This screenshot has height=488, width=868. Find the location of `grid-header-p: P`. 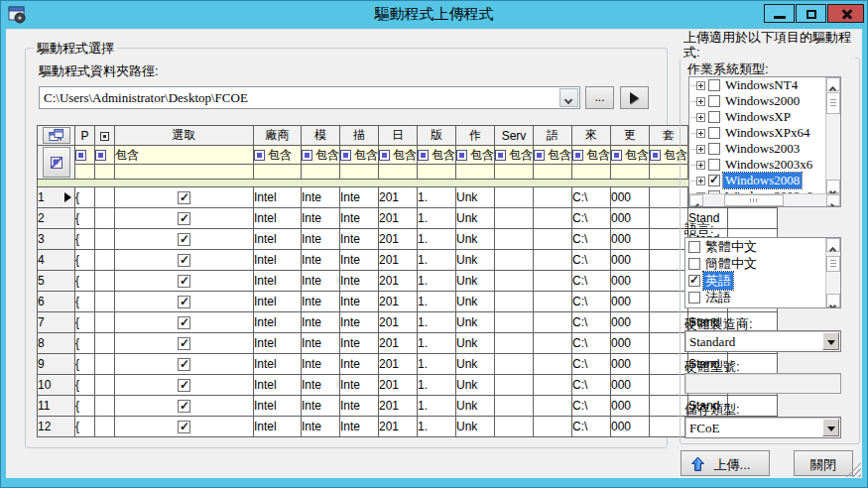

grid-header-p: P is located at coordinates (85, 136).